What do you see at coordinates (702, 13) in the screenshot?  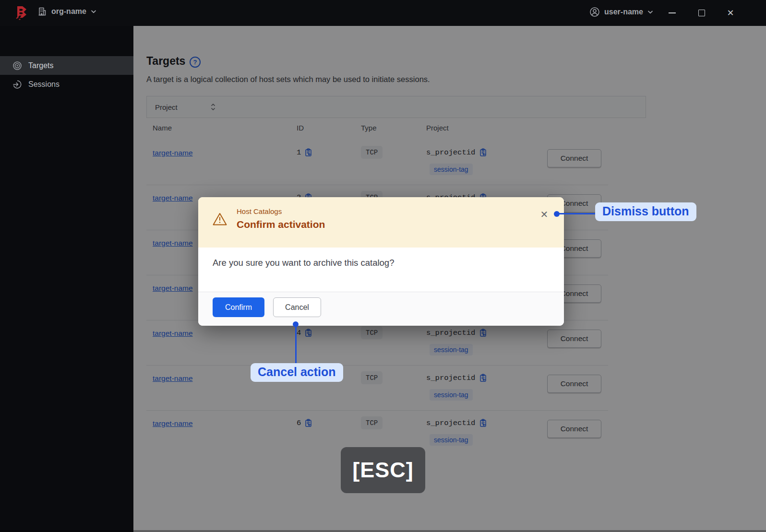 I see `window-maximize-button` at bounding box center [702, 13].